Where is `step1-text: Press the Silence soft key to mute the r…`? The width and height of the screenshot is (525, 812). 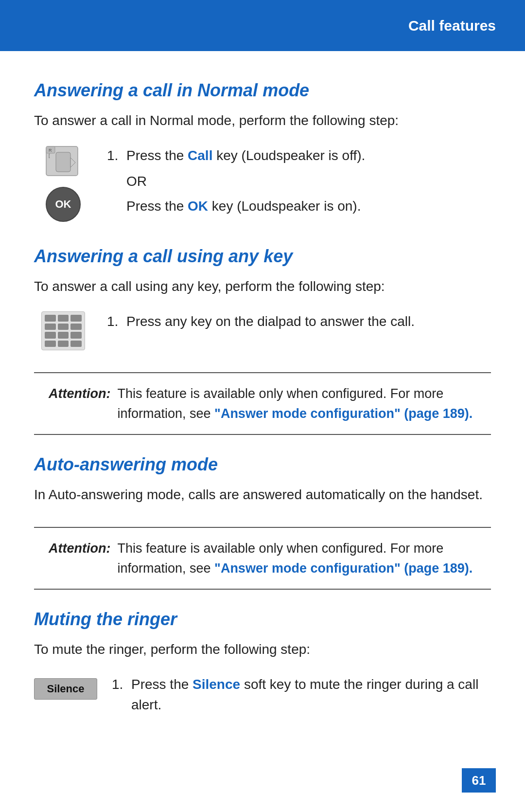 step1-text: Press the Silence soft key to mute the r… is located at coordinates (311, 695).